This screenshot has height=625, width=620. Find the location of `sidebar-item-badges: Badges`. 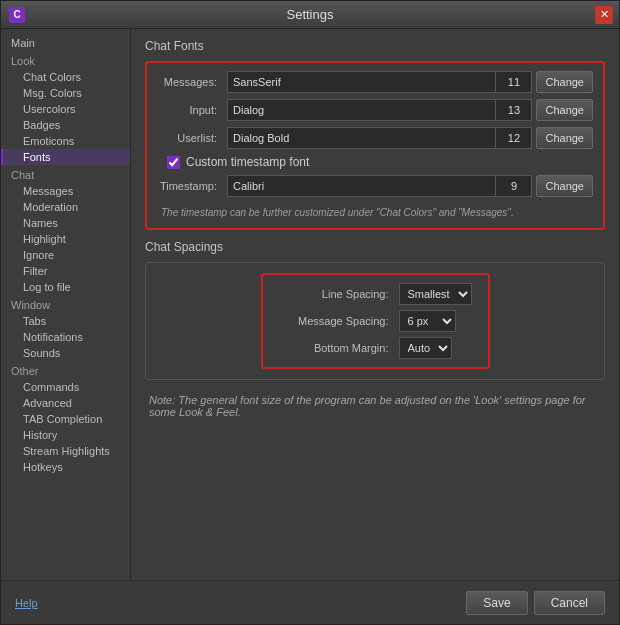

sidebar-item-badges: Badges is located at coordinates (66, 125).